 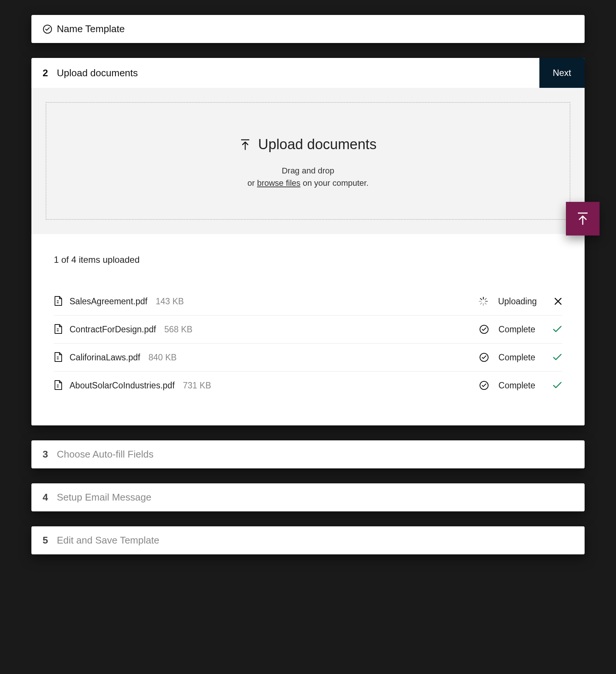 What do you see at coordinates (308, 385) in the screenshot?
I see `file-row: AboutSolarCoIndustries.pdf731 KBComplete` at bounding box center [308, 385].